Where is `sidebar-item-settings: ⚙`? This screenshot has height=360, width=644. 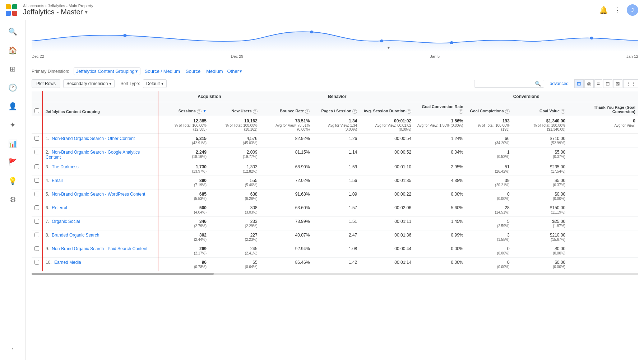
sidebar-item-settings: ⚙ is located at coordinates (13, 200).